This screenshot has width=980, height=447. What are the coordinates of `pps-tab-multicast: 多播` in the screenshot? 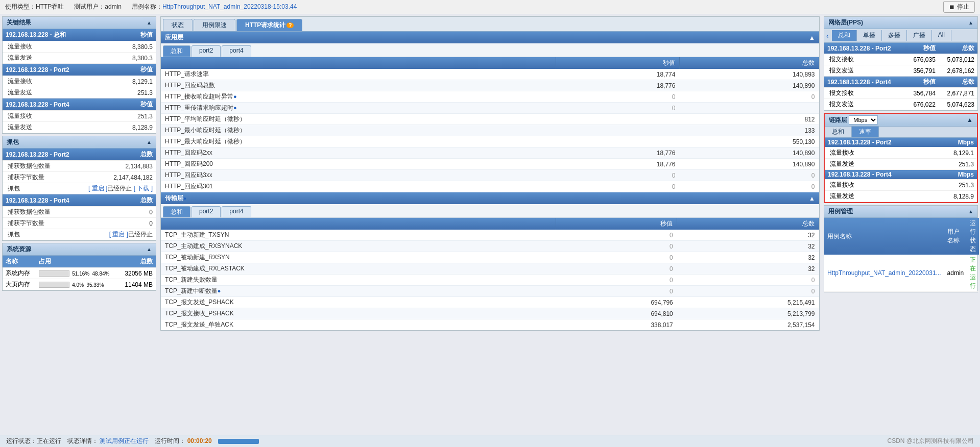 It's located at (895, 36).